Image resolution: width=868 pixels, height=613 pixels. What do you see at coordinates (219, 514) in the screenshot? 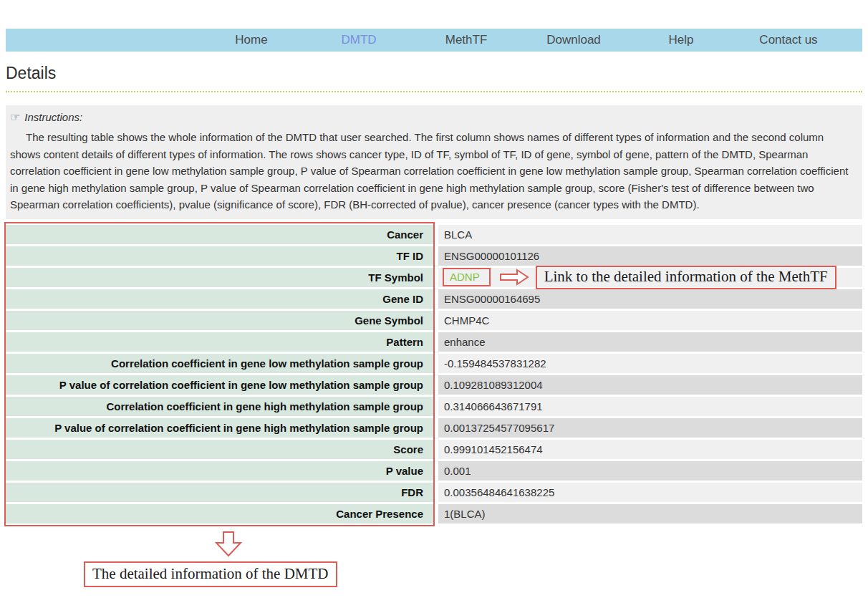
I see `row-label: Cancer Presence` at bounding box center [219, 514].